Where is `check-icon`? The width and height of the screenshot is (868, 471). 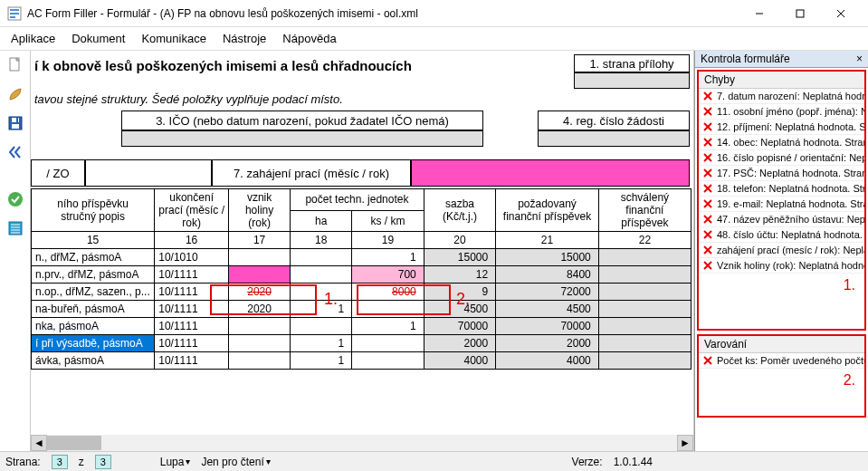
check-icon is located at coordinates (15, 199).